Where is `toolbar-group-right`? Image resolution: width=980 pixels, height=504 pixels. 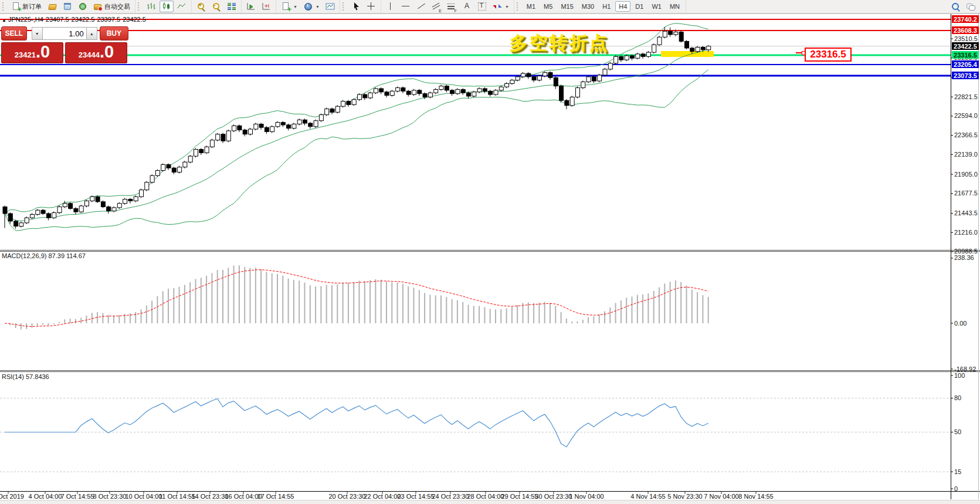 toolbar-group-right is located at coordinates (963, 6).